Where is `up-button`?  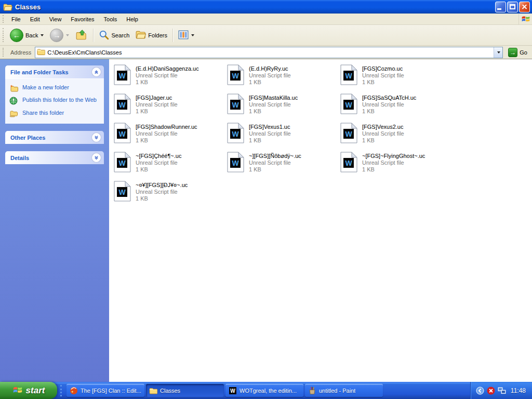
up-button is located at coordinates (82, 35).